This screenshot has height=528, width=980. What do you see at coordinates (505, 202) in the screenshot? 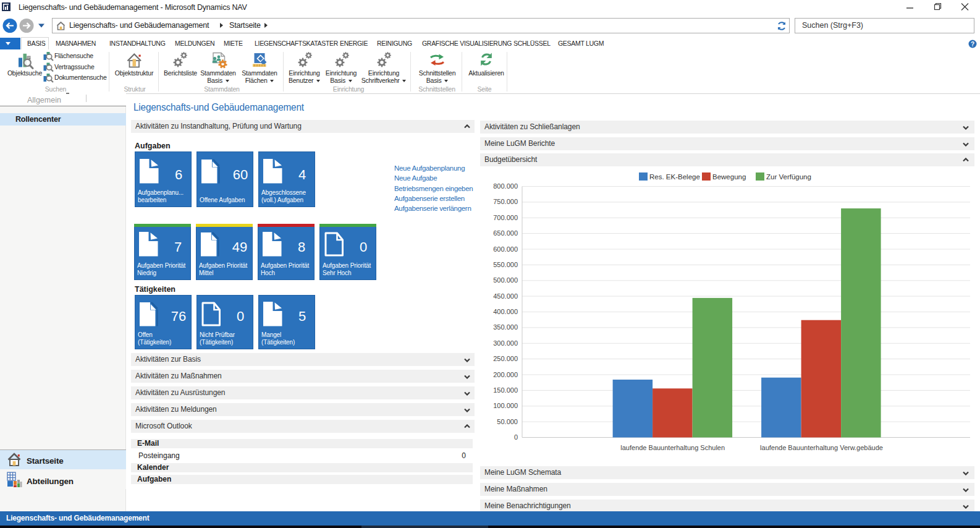
I see `svg-text: 750.000` at bounding box center [505, 202].